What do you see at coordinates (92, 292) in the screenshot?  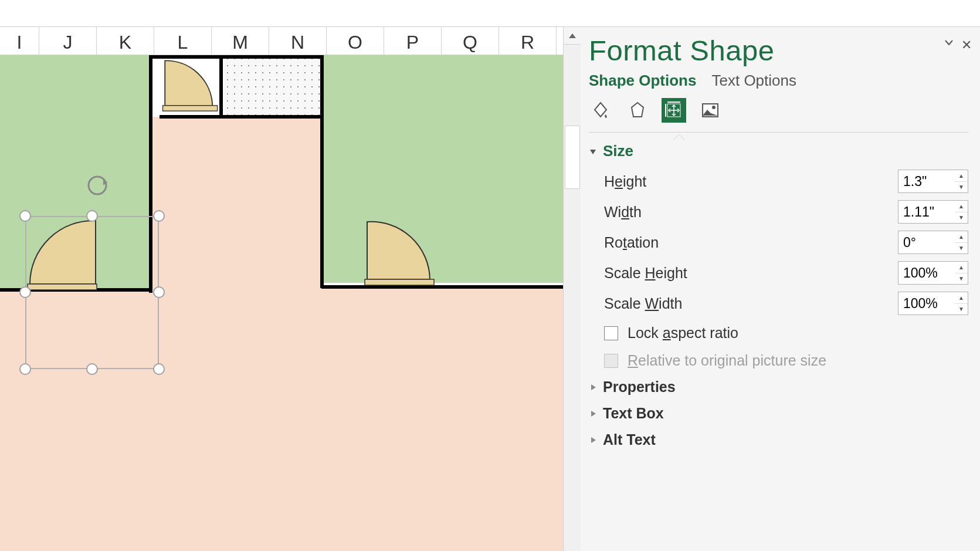 I see `selected-shape` at bounding box center [92, 292].